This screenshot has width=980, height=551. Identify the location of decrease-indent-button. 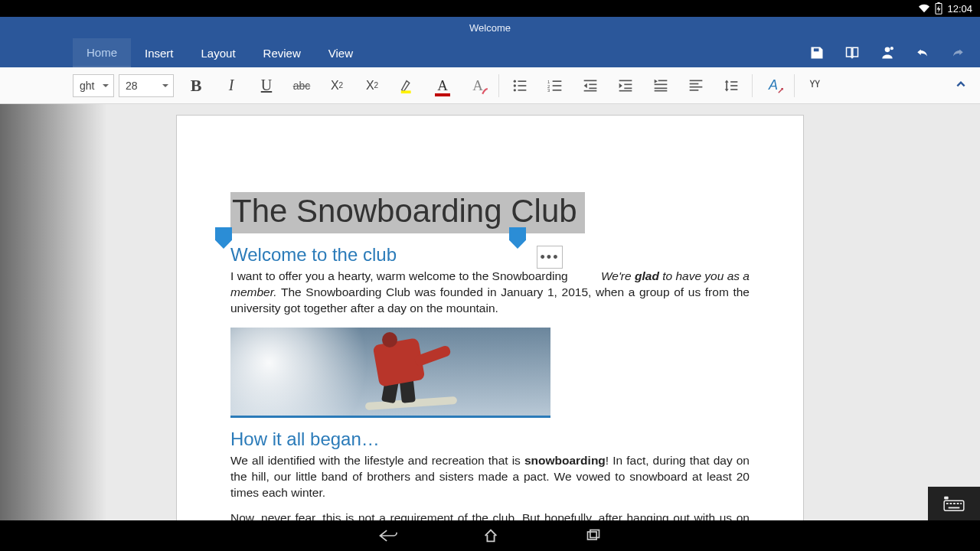
(590, 86).